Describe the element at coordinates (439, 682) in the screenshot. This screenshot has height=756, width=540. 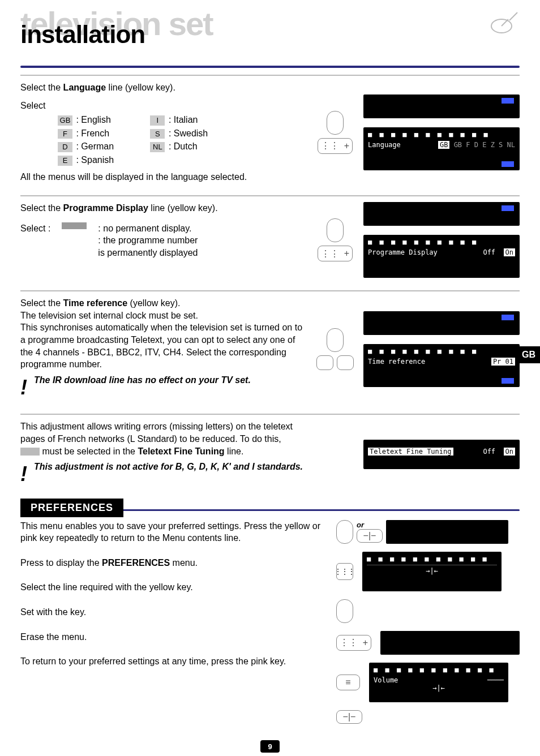
I see `osd-volume: ■ ■ ■ ■ ■ ■ ■ ■ ■ ■ ■ Volume──── →|←` at that location.